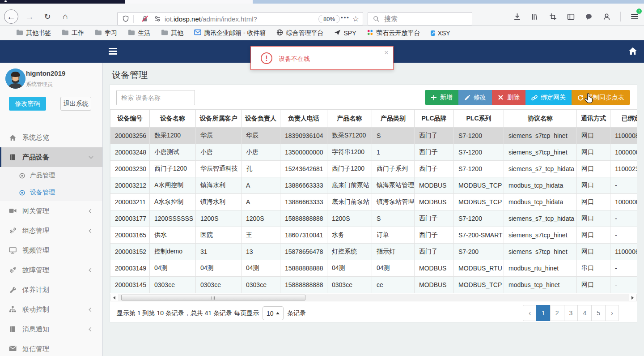 The height and width of the screenshot is (356, 644). I want to click on table-row: 200003211A水泵控制镇海水利A13886663333底来门前泵站镇海泵站…, so click(374, 202).